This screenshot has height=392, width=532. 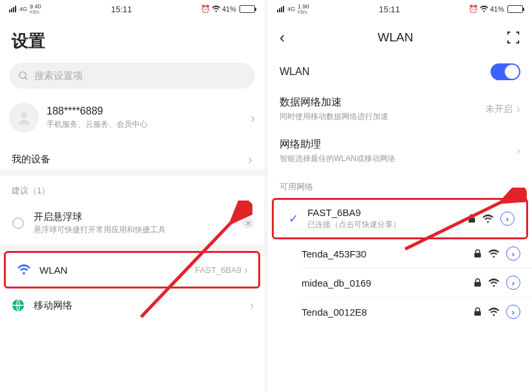 What do you see at coordinates (400, 72) in the screenshot?
I see `wlan-toggle-row: WLAN` at bounding box center [400, 72].